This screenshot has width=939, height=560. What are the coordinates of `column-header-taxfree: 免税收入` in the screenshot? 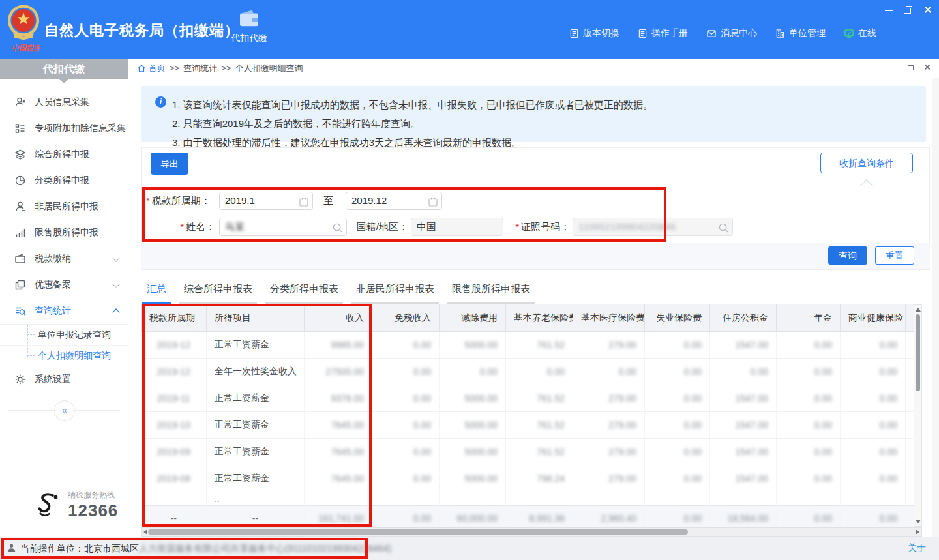 It's located at (406, 318).